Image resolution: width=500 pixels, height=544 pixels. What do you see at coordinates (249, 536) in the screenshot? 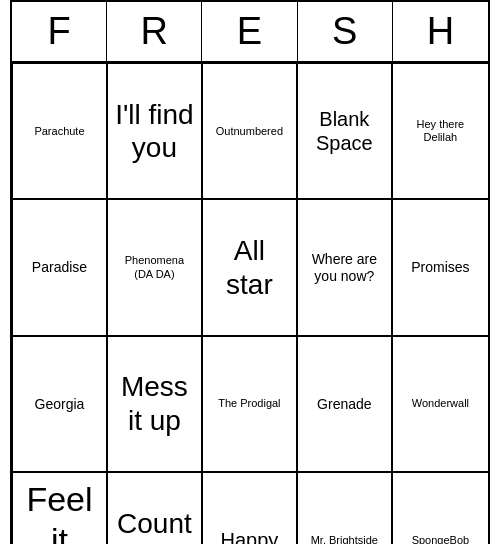
I see `cell-text-17: Happy` at bounding box center [249, 536].